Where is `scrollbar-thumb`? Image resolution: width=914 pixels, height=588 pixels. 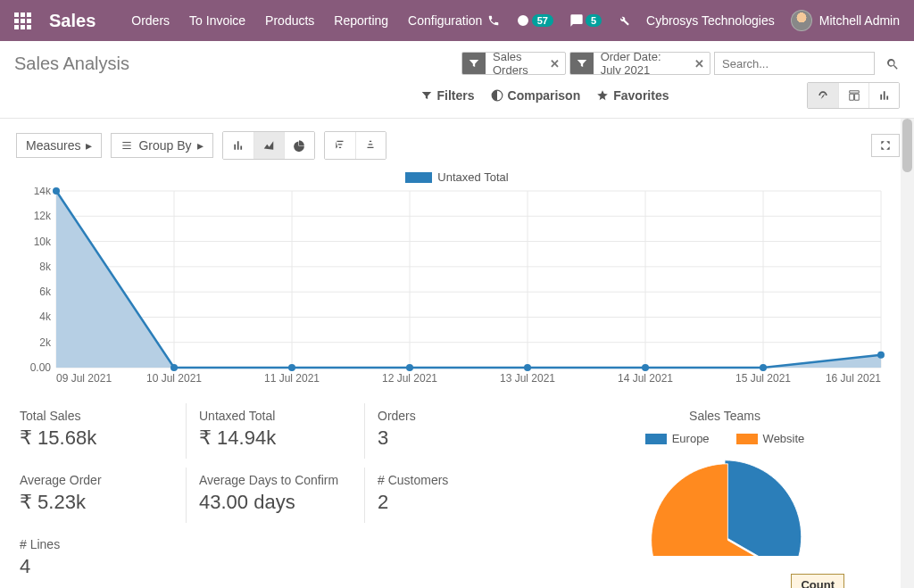 scrollbar-thumb is located at coordinates (907, 145).